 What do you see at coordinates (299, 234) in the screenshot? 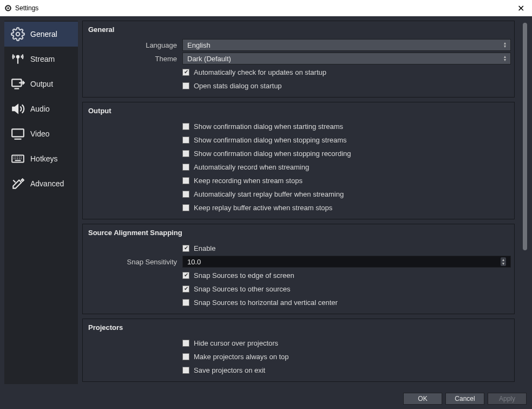
I see `section-title: Source Alignment Snapping` at bounding box center [299, 234].